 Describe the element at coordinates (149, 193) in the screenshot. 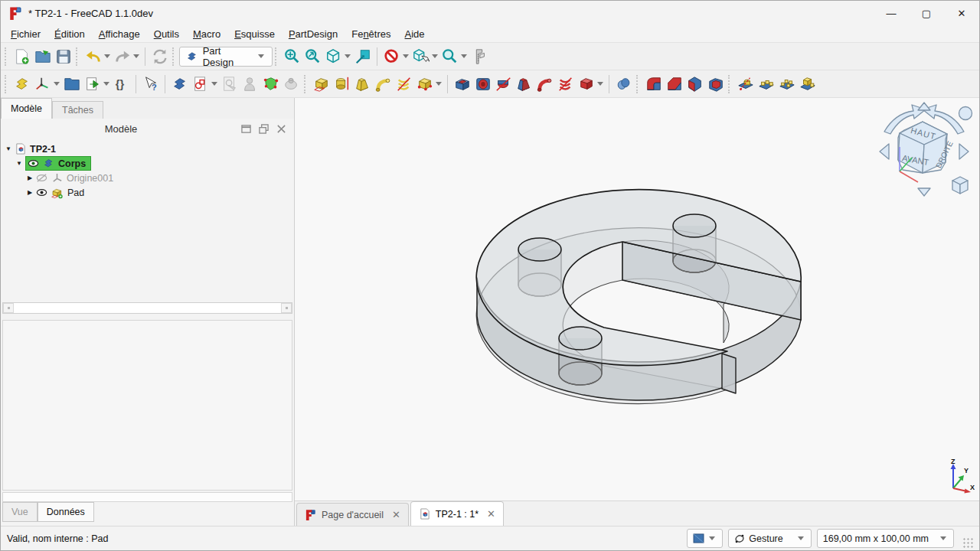

I see `tree-row-pad: ▶ Pad` at that location.